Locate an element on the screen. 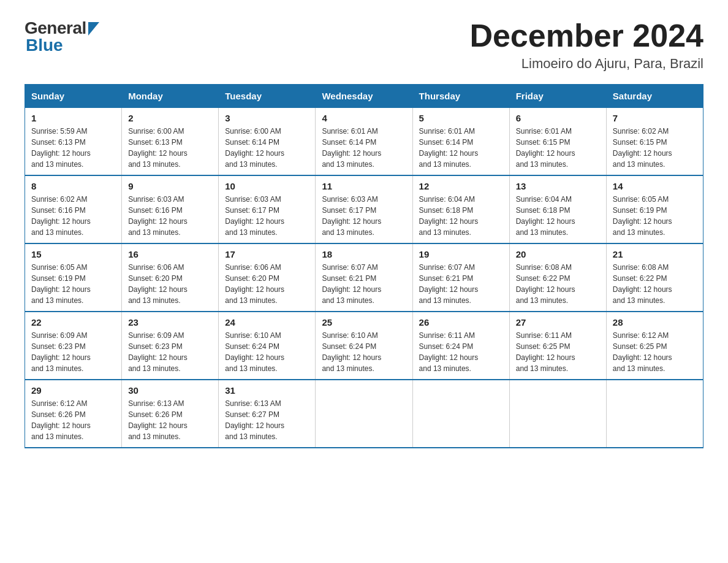  header-monday: Monday is located at coordinates (170, 96).